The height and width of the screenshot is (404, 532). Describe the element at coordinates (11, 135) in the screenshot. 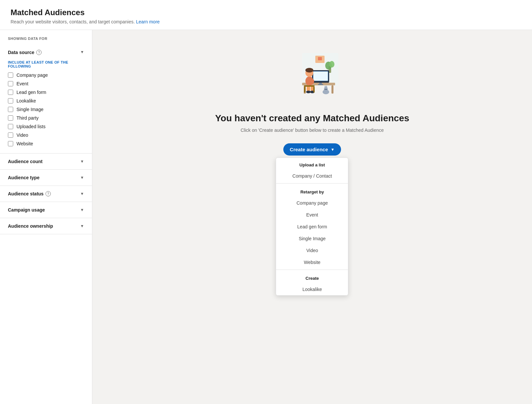

I see `checkbox-video` at that location.